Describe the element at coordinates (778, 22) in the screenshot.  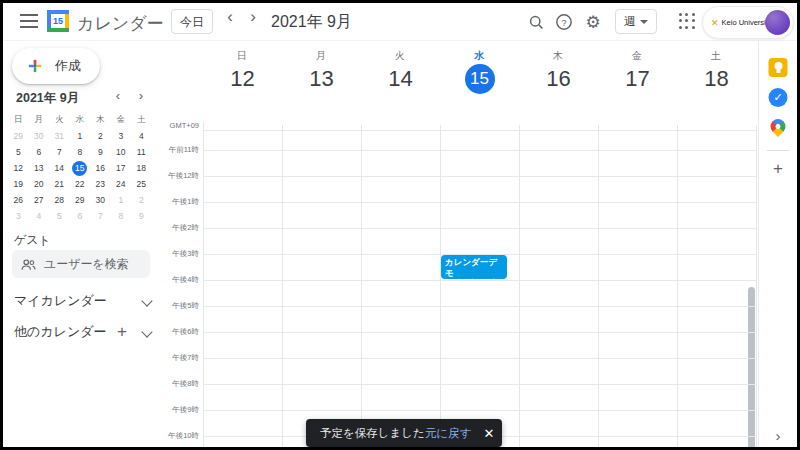
I see `avatar` at that location.